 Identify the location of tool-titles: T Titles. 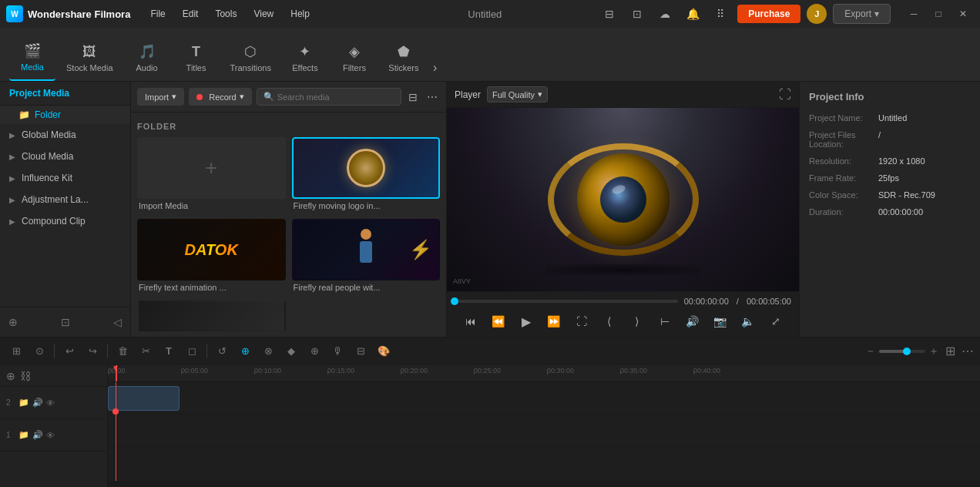
(196, 58).